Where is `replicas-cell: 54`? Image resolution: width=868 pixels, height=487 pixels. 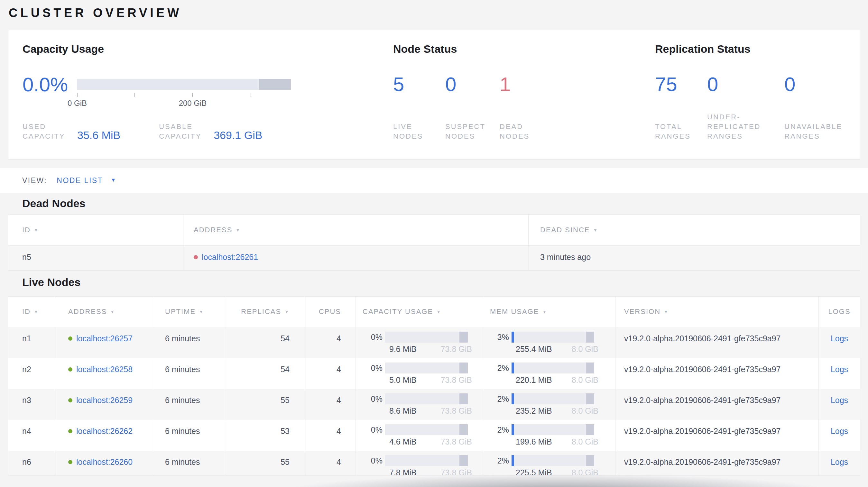 replicas-cell: 54 is located at coordinates (265, 374).